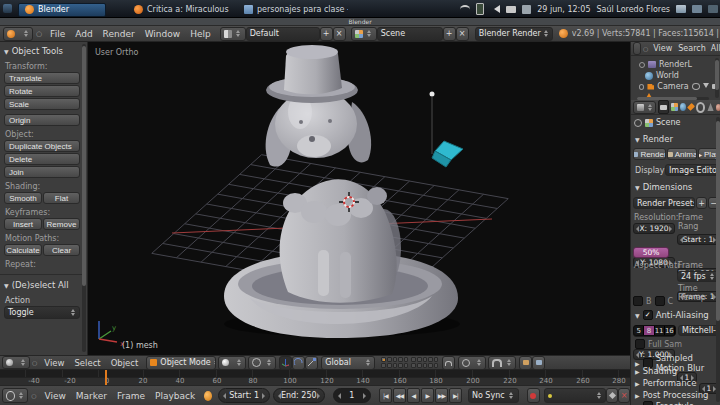  What do you see at coordinates (638, 123) in the screenshot?
I see `pin-icon` at bounding box center [638, 123].